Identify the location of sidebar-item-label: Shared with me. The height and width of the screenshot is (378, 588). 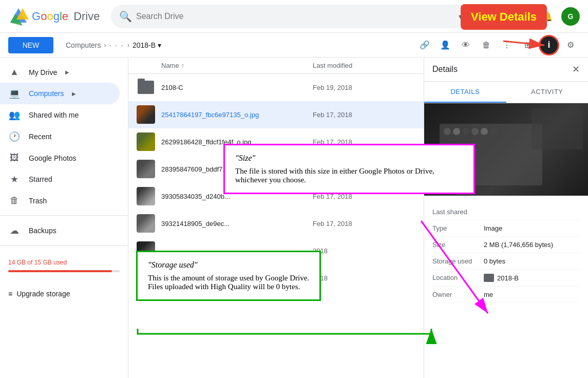
(53, 115).